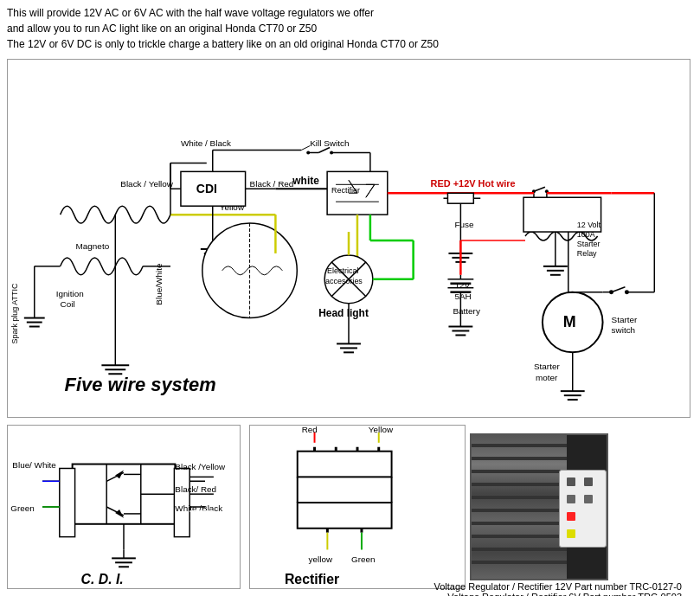 The image size is (700, 596). Describe the element at coordinates (206, 144) in the screenshot. I see `svg-text: White / Black` at that location.